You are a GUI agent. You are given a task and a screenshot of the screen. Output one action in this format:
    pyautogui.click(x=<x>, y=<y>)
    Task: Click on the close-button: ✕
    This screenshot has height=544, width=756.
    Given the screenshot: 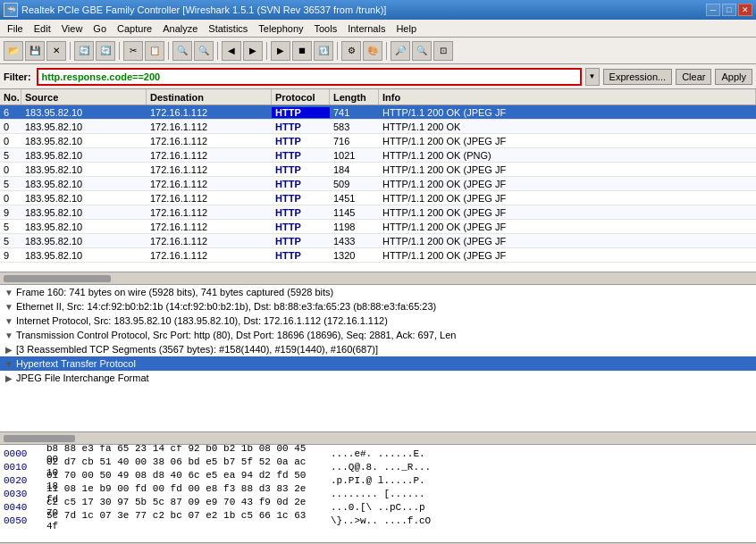 What is the action you would take?
    pyautogui.click(x=745, y=10)
    